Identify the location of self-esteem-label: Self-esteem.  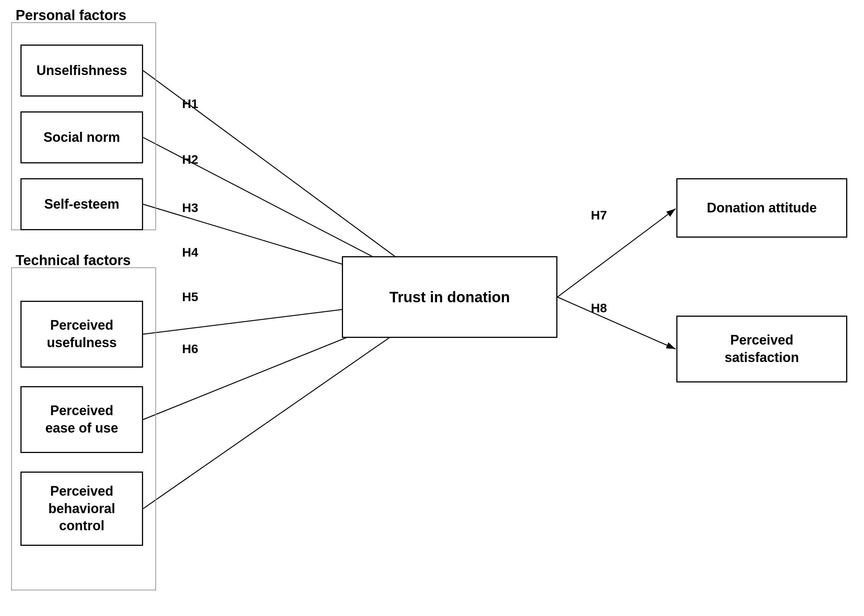
(82, 204).